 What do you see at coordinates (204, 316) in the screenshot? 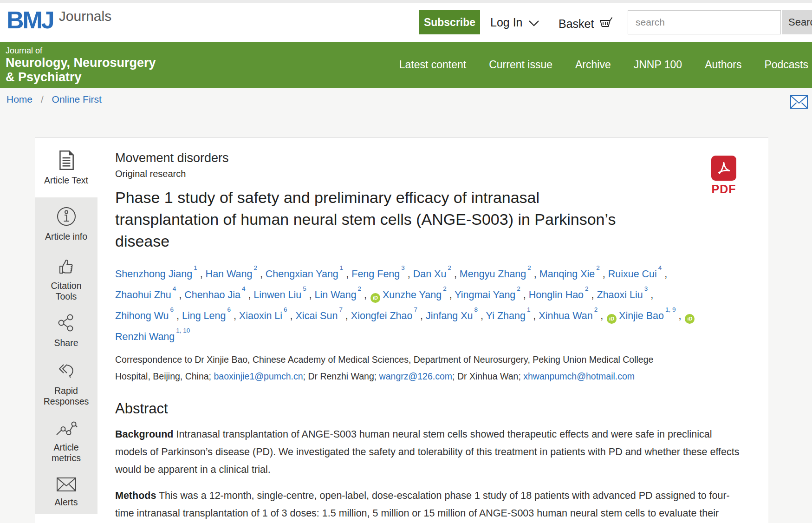
I see `author-link: Ling Leng` at bounding box center [204, 316].